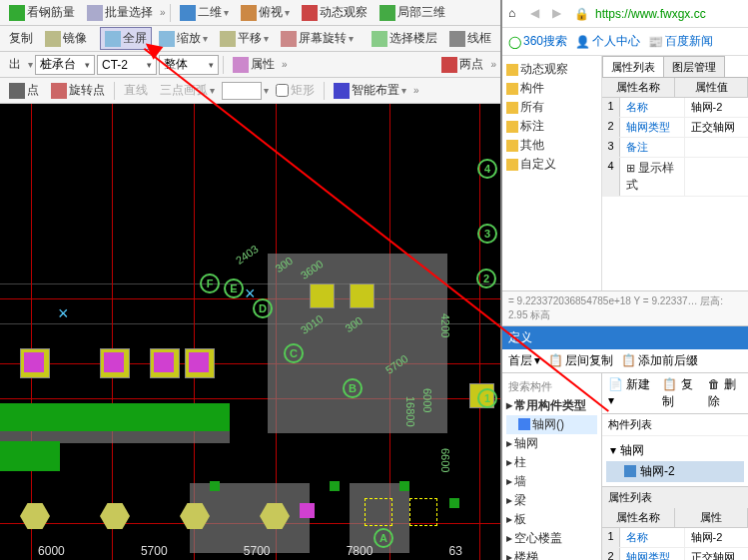  What do you see at coordinates (24, 90) in the screenshot?
I see `point-button: 点` at bounding box center [24, 90].